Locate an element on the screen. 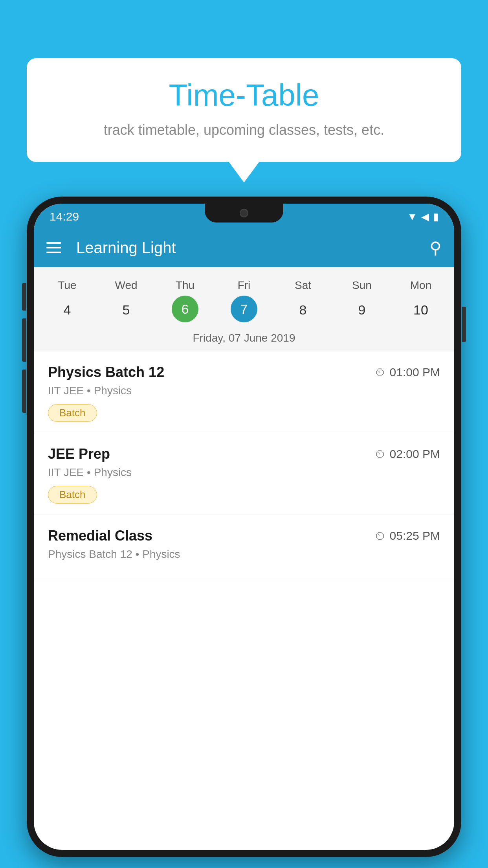  day-4: 4 is located at coordinates (67, 310).